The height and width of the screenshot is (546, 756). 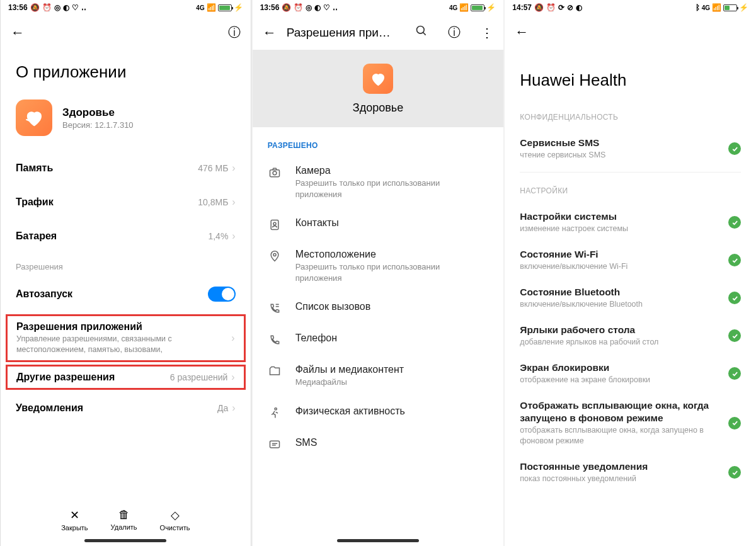 What do you see at coordinates (126, 33) in the screenshot?
I see `header: ← ⓘ` at bounding box center [126, 33].